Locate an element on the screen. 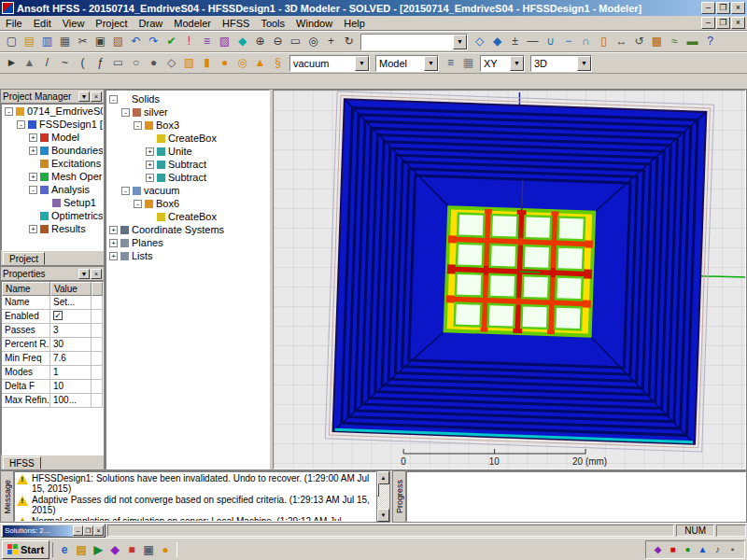  coordinate-systems-node: + Coordinate Systems is located at coordinates (188, 230).